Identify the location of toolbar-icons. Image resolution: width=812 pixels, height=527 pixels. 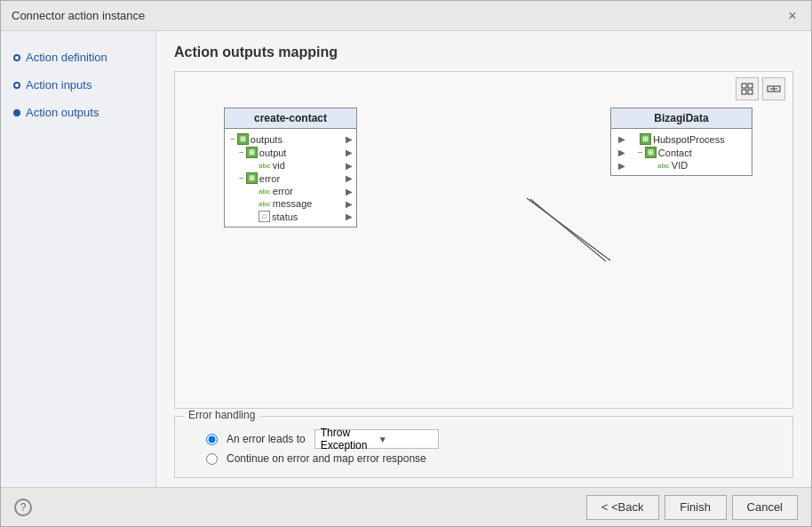
(760, 89).